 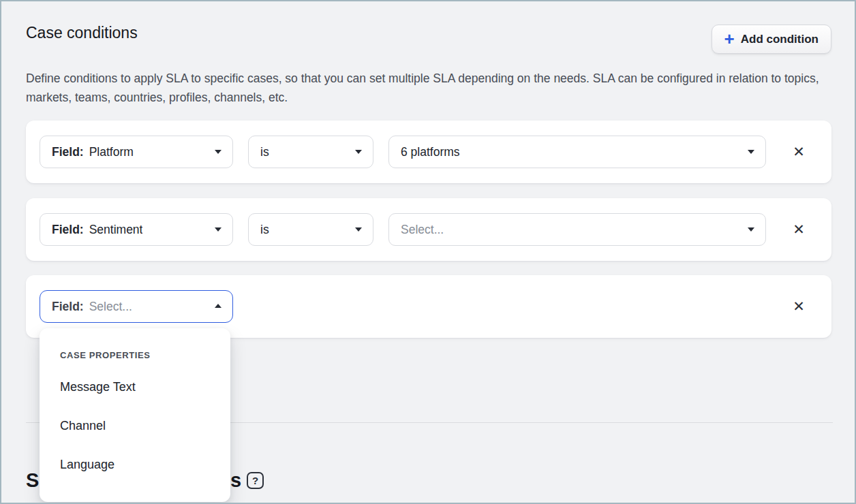 What do you see at coordinates (33, 480) in the screenshot?
I see `next-section-heading-fragment: S` at bounding box center [33, 480].